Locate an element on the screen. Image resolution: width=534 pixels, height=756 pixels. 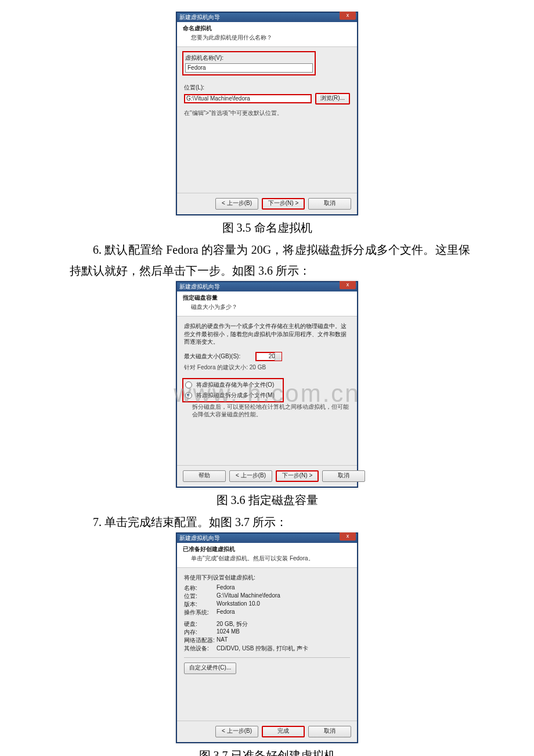
header-subtitle: 磁盘大小为多少？ is located at coordinates (267, 307).